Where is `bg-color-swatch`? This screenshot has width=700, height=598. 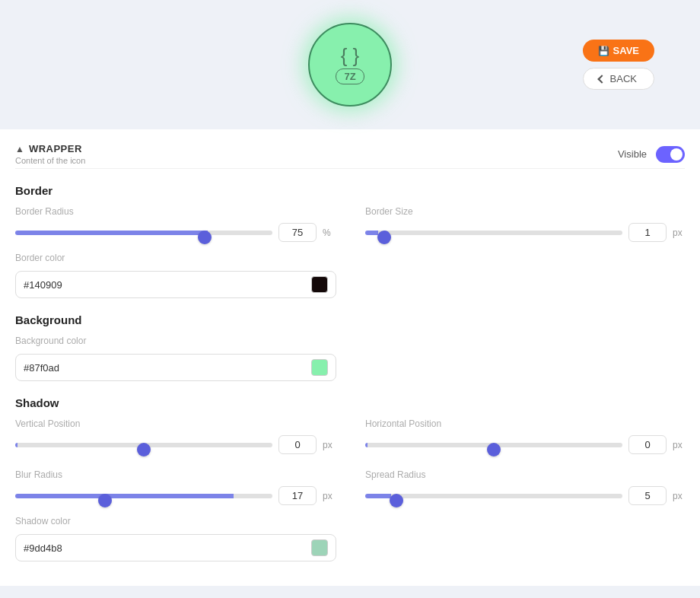 bg-color-swatch is located at coordinates (320, 367).